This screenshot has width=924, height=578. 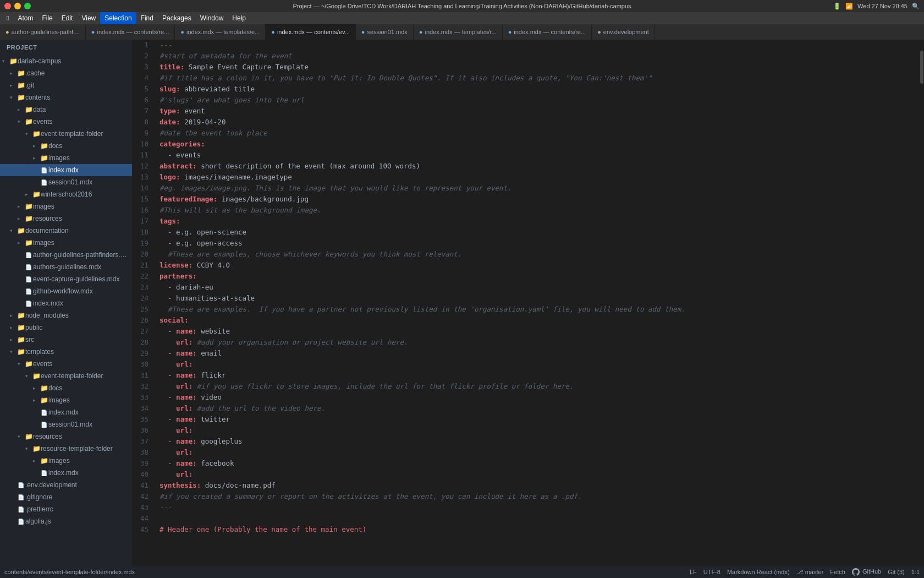 What do you see at coordinates (66, 73) in the screenshot?
I see `tree-item-cache: ▸📁.cache` at bounding box center [66, 73].